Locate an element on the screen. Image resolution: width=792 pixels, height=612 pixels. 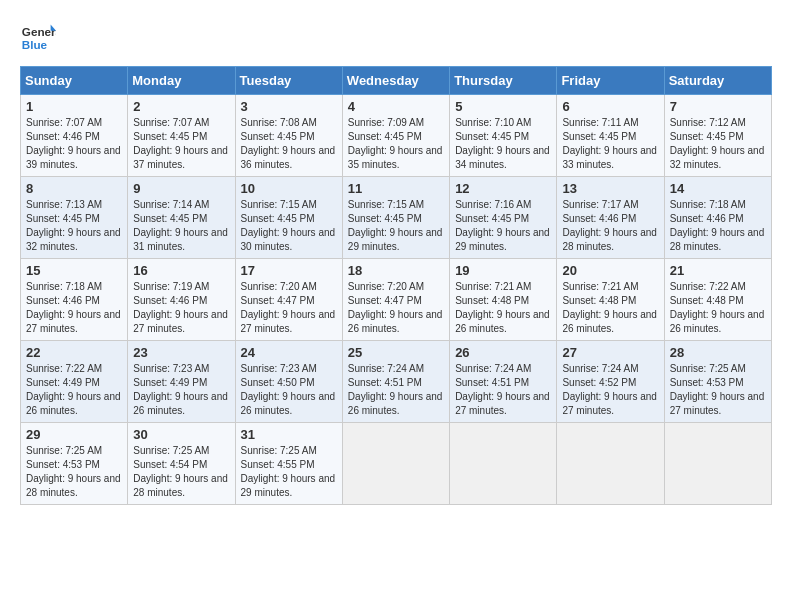
calendar-cell: 9 Sunrise: 7:14 AMSunset: 4:45 PMDayligh… is located at coordinates (182, 218).